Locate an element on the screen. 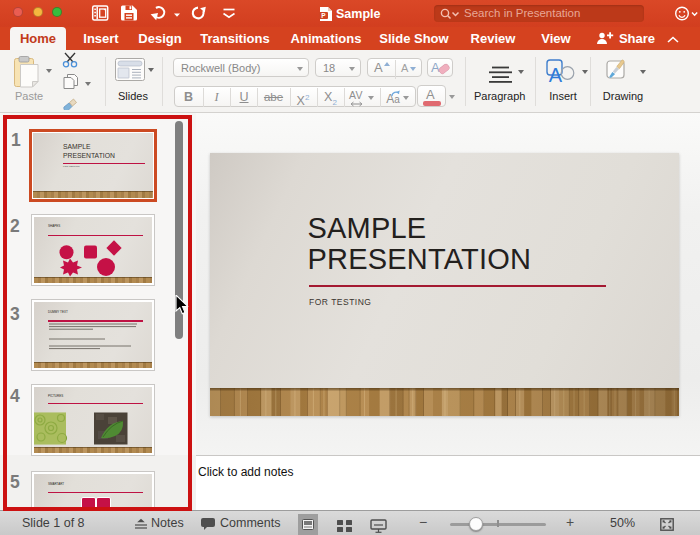 The width and height of the screenshot is (700, 535). svg-text: P is located at coordinates (324, 16).